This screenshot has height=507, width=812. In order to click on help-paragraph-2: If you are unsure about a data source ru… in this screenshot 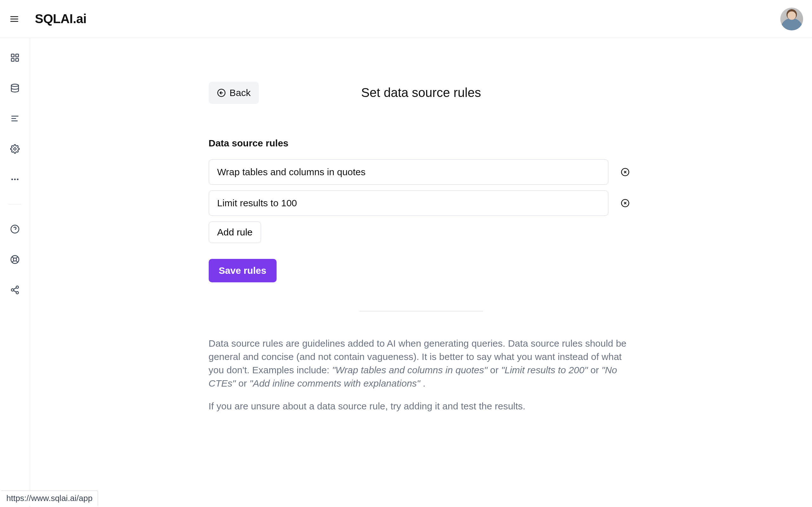, I will do `click(421, 406)`.